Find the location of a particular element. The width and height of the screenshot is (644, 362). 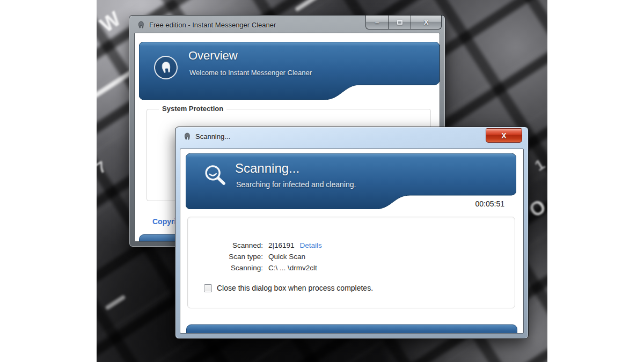

scanning-dialog-title: Scanning... is located at coordinates (213, 136).